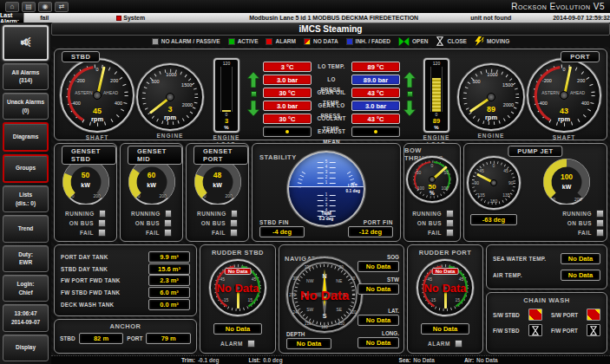  I want to click on rudder-port-panel: RUDDER PORT No Data -45 45 -15 15, so click(445, 299).